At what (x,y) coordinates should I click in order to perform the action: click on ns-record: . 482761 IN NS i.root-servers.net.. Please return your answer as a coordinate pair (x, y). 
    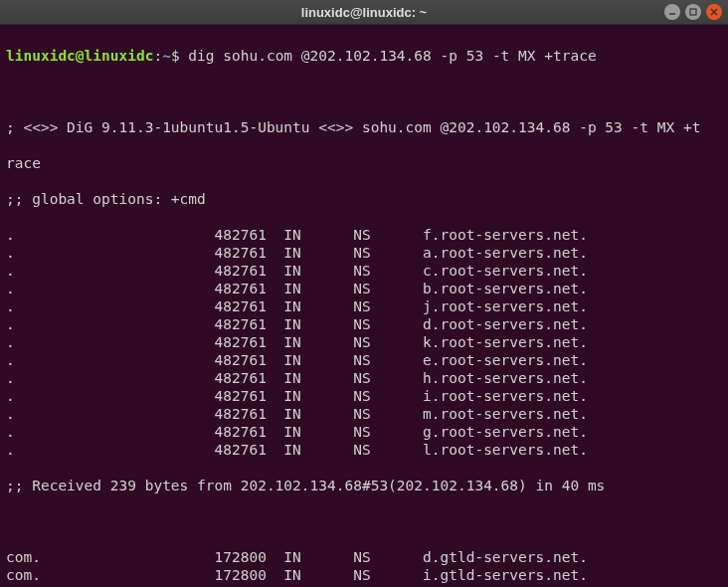
    Looking at the image, I should click on (364, 396).